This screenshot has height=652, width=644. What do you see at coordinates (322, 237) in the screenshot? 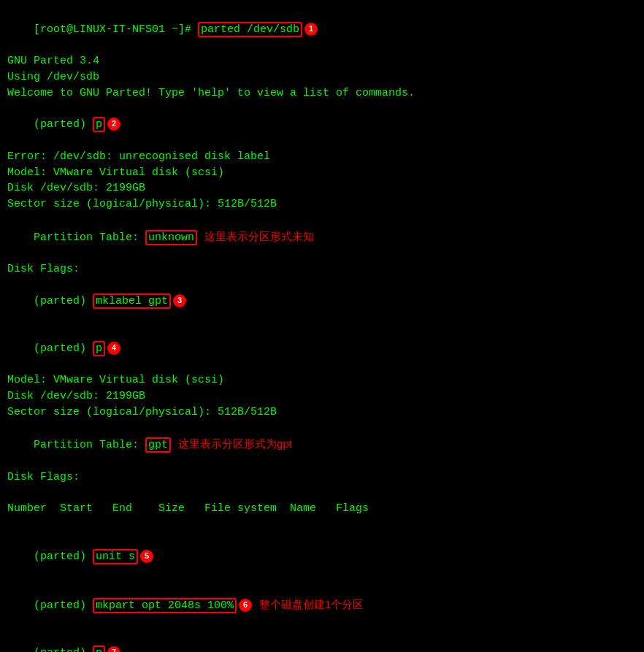
I see `line-10: Partition Table: unknown这里表示分区形式未知` at bounding box center [322, 237].